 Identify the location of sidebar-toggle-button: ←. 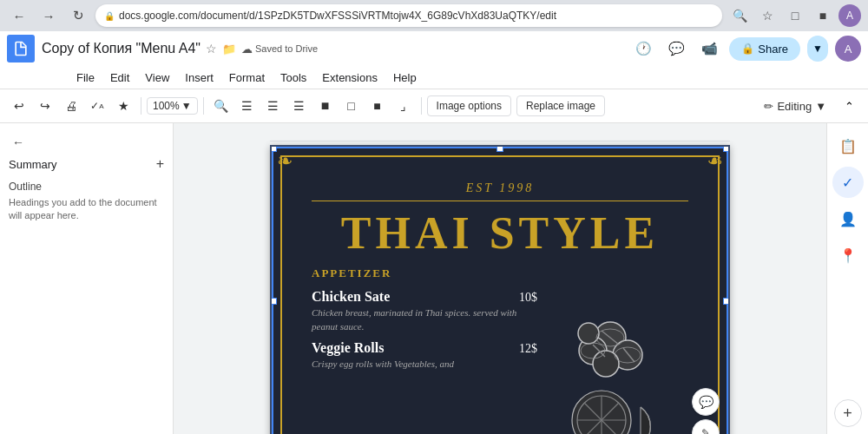
(18, 142).